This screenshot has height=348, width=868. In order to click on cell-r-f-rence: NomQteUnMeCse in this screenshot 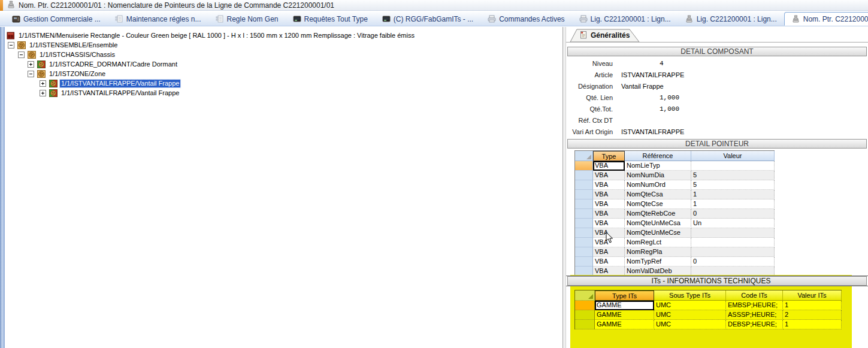, I will do `click(658, 233)`.